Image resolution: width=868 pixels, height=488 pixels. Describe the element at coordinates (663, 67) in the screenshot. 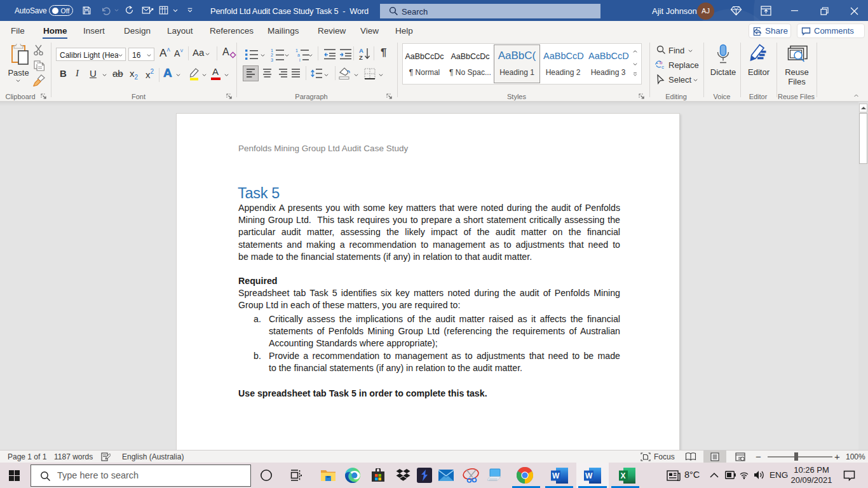

I see `svg-text: c` at that location.